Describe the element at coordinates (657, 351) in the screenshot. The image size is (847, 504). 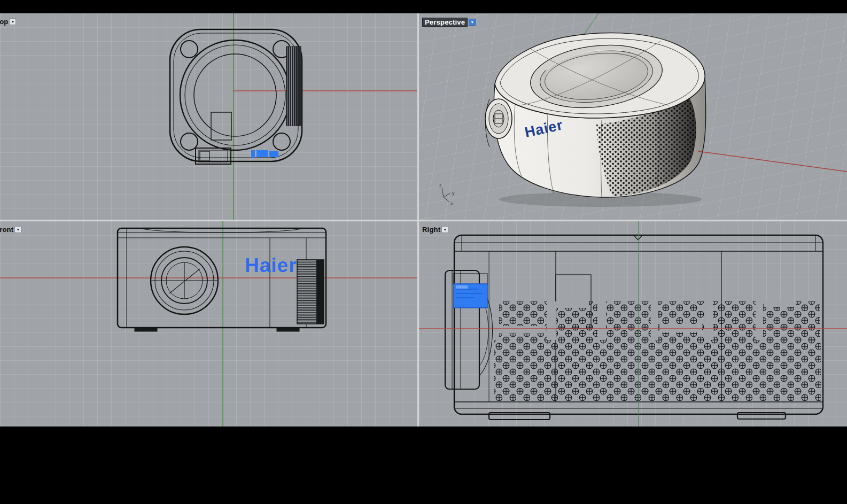
I see `right-view-grille` at that location.